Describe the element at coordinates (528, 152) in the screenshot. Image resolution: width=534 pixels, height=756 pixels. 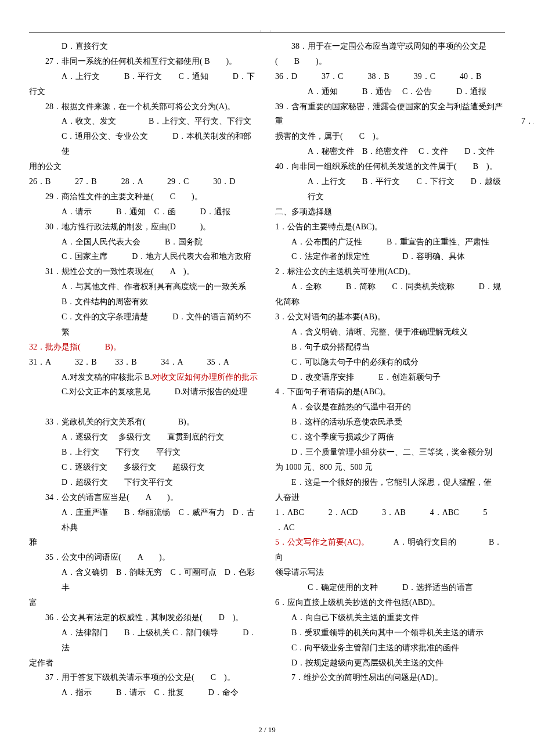
I see `text-line: A．主送给上级机关的请求批准的请示` at that location.